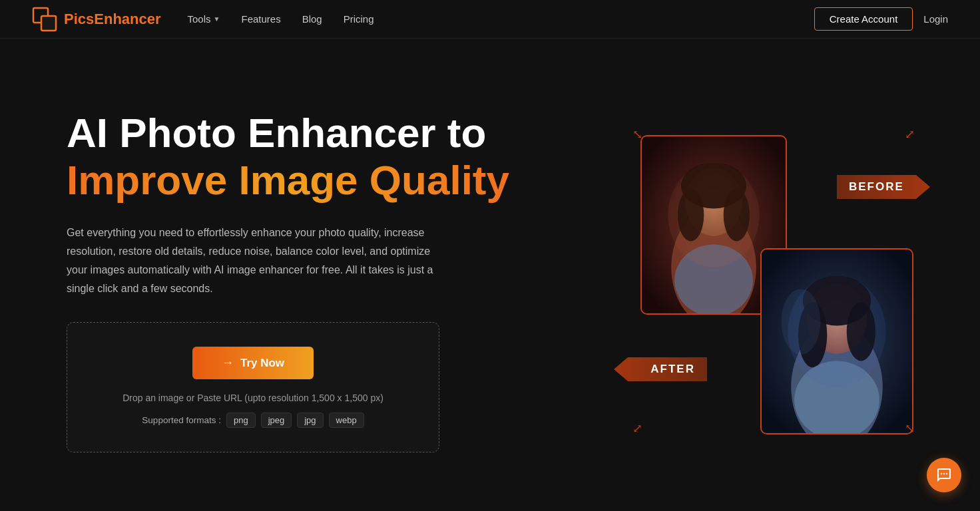  Describe the element at coordinates (203, 19) in the screenshot. I see `nav-left: PicsEnhancer Tools ▼ Features Blog Prici…` at that location.